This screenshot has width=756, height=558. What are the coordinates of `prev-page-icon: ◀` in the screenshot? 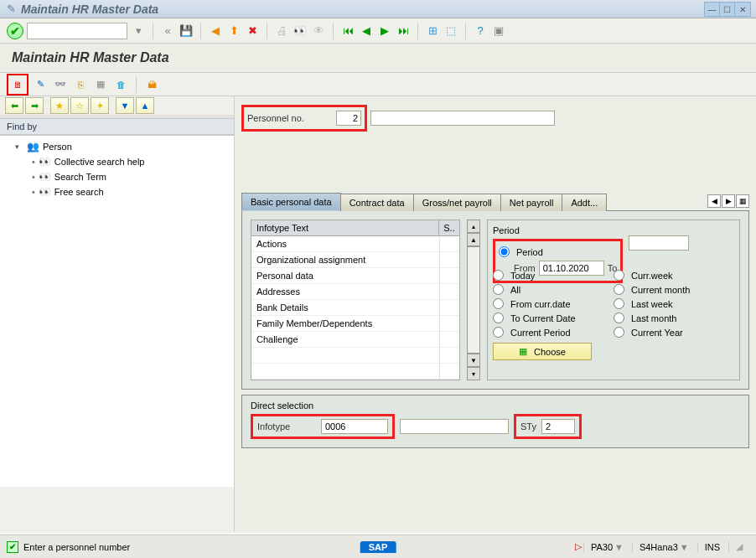 It's located at (366, 31).